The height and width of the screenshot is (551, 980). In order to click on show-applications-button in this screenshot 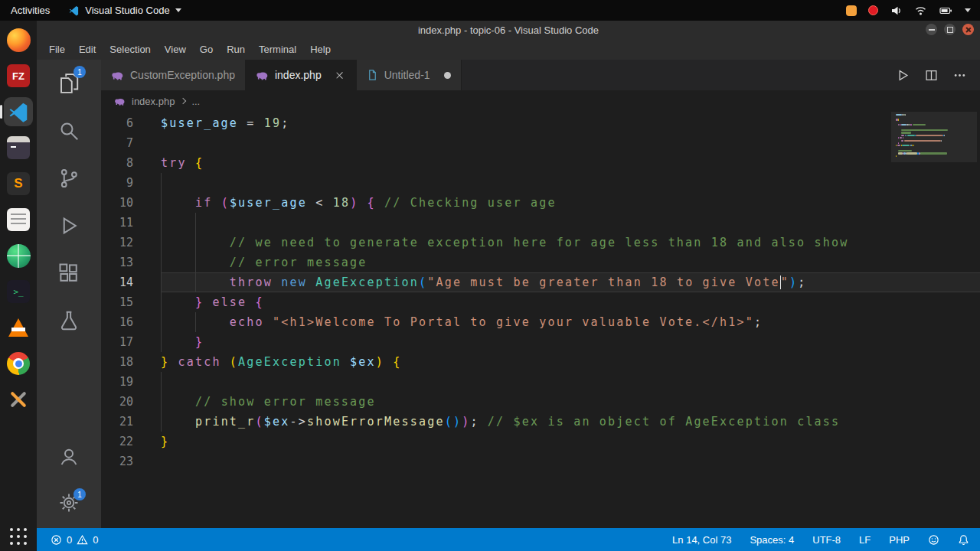, I will do `click(18, 536)`.